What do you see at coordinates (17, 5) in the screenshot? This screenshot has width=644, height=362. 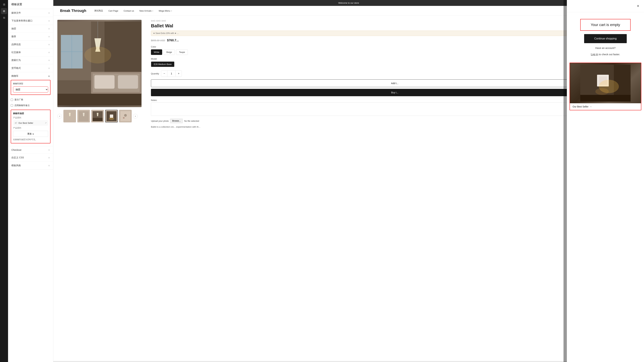 I see `sidebar-title: 模板设置` at bounding box center [17, 5].